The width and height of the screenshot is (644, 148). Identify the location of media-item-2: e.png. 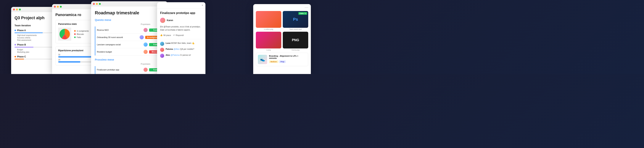
(268, 41).